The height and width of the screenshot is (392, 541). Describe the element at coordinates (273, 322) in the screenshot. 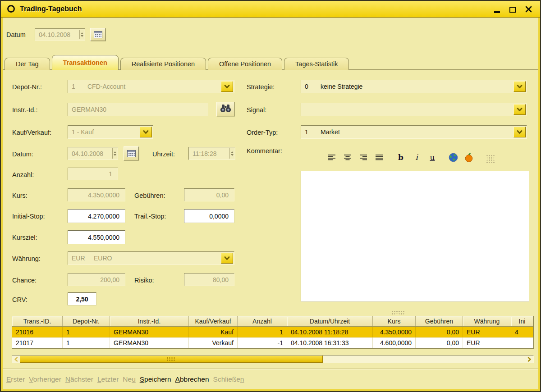

I see `table-header: Trans.-ID.Depot-Nr.Instr.-Id.Kauf/Verkau…` at that location.